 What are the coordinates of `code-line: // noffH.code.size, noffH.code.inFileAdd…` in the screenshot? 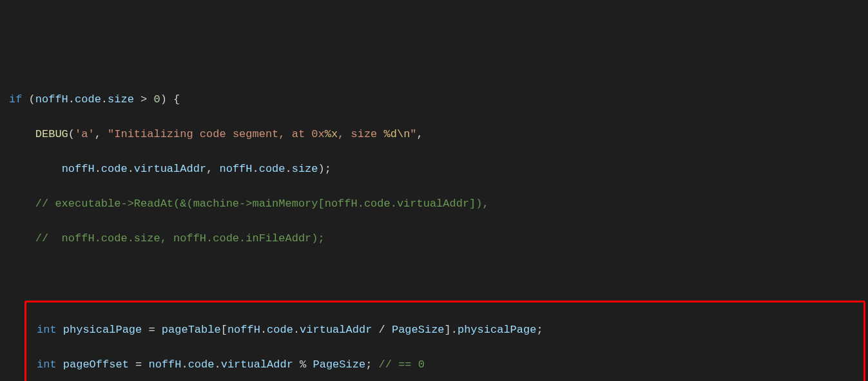 It's located at (434, 238).